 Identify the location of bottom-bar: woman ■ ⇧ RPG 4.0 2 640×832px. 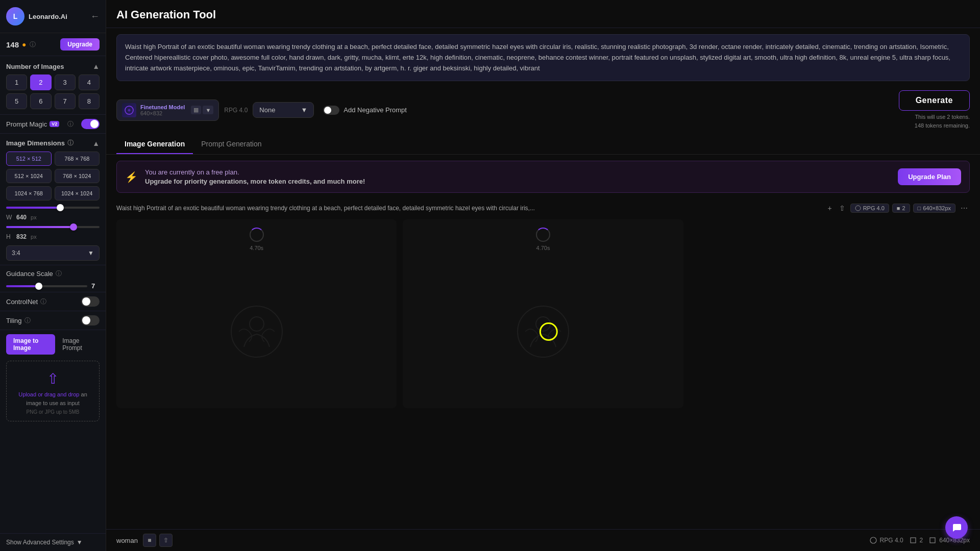
(543, 540).